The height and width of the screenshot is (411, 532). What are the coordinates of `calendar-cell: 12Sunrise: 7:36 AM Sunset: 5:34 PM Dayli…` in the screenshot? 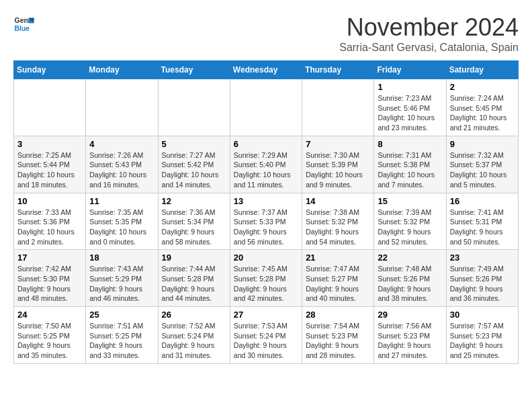 It's located at (193, 222).